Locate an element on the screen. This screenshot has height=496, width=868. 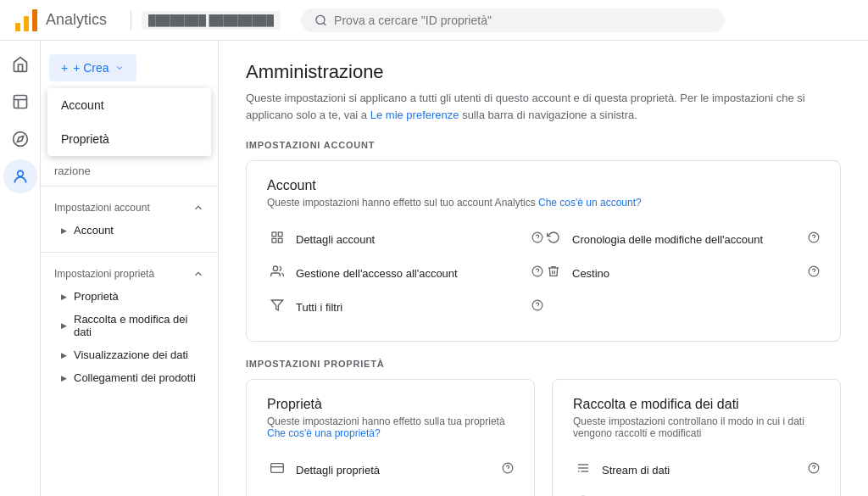
all-filters-label: Tutti i filtri is located at coordinates (409, 307).